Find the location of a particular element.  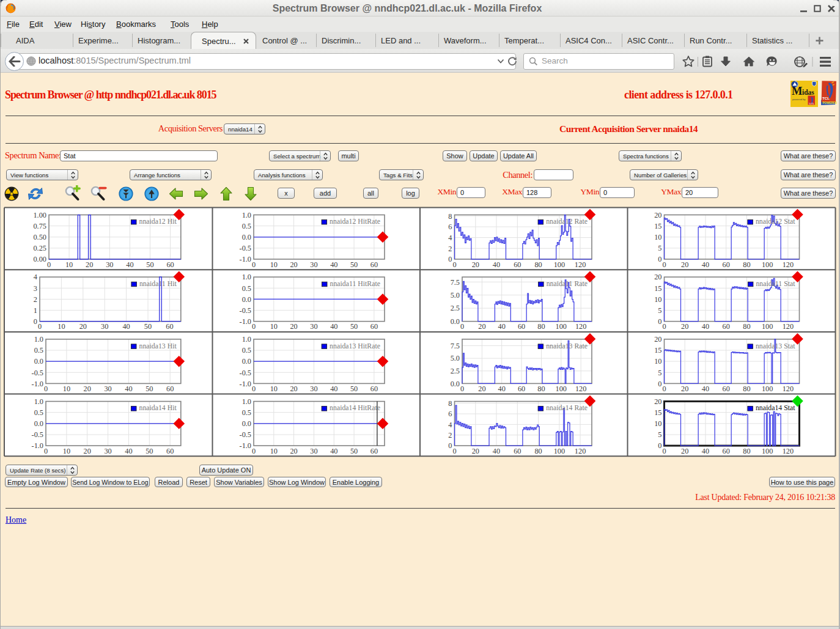

svg-text: nnaida11 Rate is located at coordinates (567, 284).